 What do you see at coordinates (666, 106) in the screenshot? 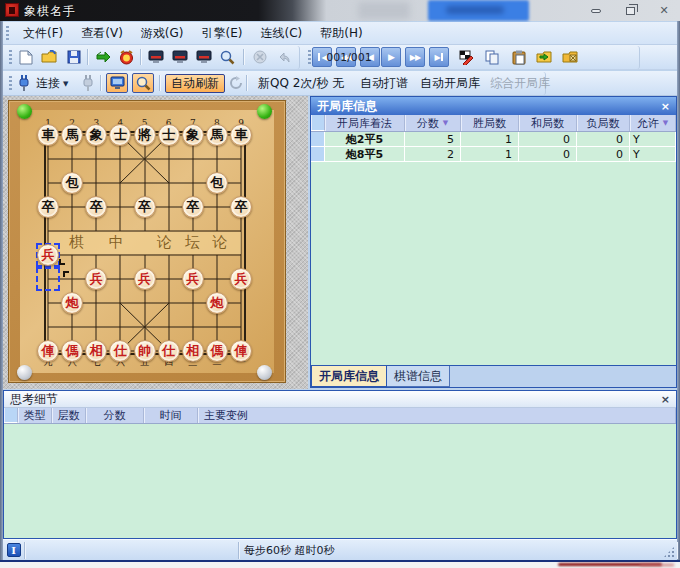
I see `book-panel-close-button: ×` at bounding box center [666, 106].